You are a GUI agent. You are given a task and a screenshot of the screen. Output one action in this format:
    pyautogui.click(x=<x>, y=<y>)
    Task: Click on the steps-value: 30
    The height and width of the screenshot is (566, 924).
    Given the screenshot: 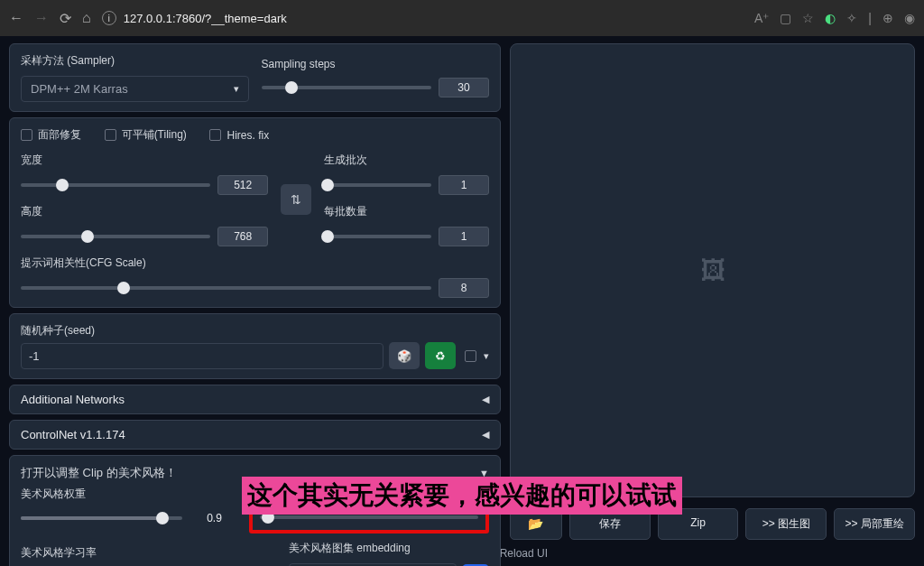 What is the action you would take?
    pyautogui.click(x=464, y=88)
    